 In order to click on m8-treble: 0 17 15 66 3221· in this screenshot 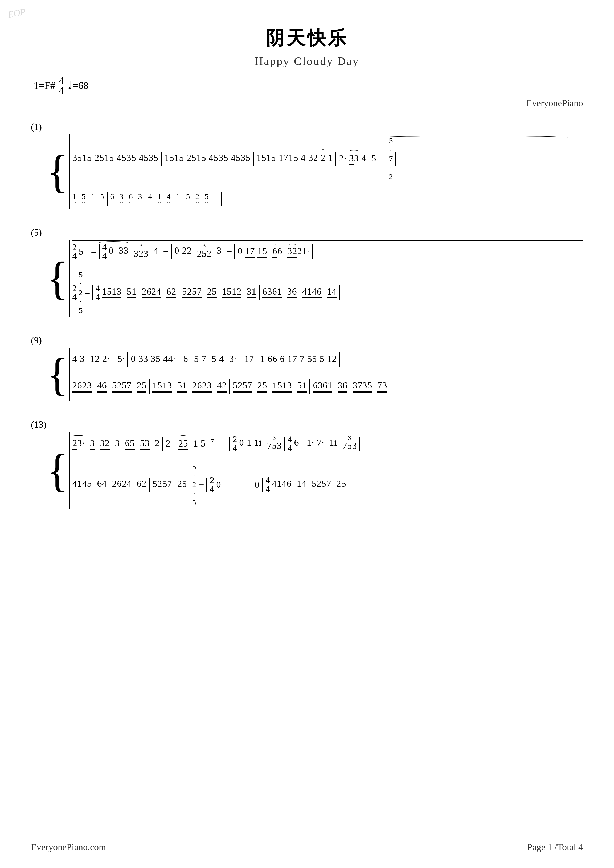, I will do `click(273, 252)`.